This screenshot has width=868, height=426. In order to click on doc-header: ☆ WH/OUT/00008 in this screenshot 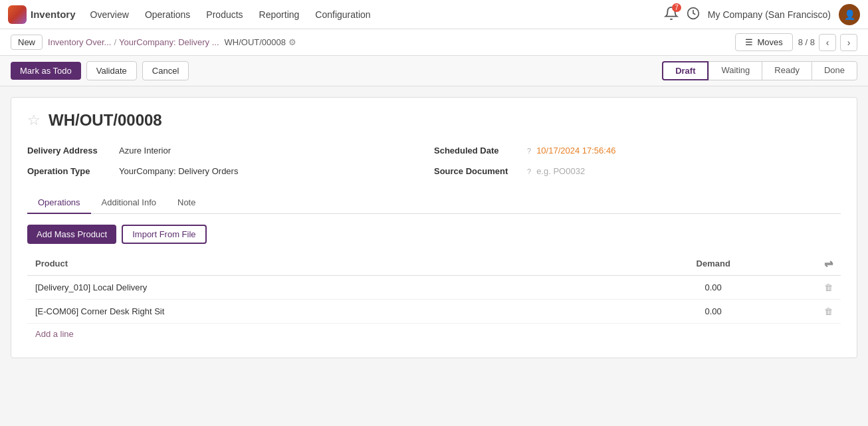, I will do `click(434, 120)`.